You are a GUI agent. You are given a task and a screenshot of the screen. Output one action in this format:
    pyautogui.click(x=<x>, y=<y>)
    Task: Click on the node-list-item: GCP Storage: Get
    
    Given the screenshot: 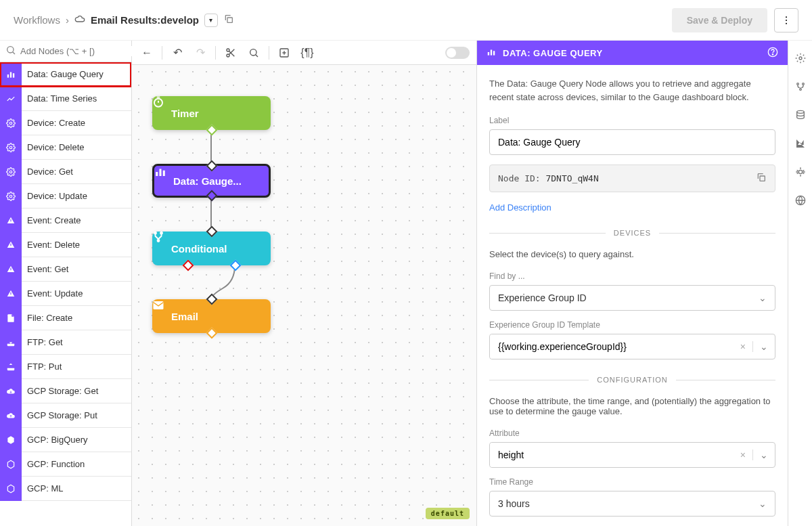 What is the action you would take?
    pyautogui.click(x=66, y=391)
    